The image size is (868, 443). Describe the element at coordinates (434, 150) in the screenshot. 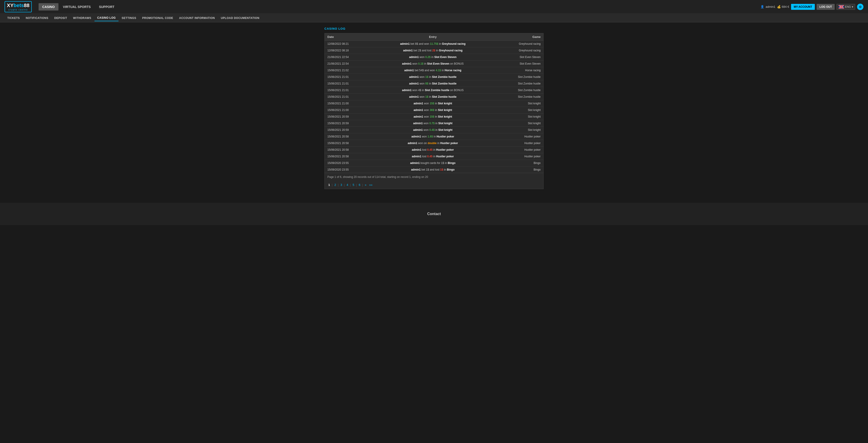

I see `table-row: 15/06/2021 20:58admin1 lost 0.45 in Hust…` at that location.